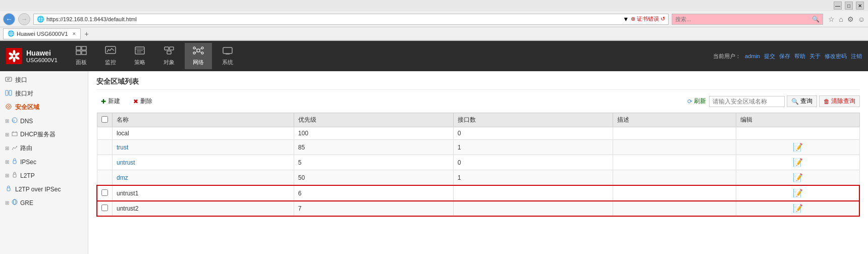 This screenshot has height=254, width=868. I want to click on svg-text: D, so click(14, 121).